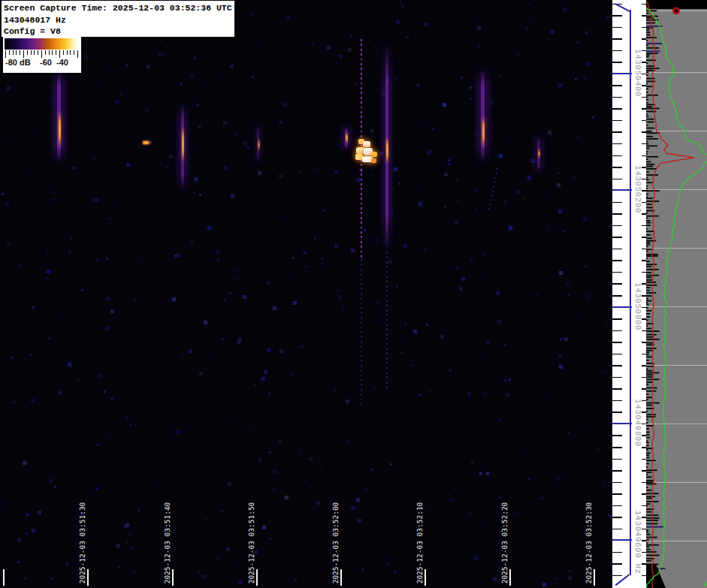  What do you see at coordinates (482, 116) in the screenshot?
I see `signal-streak` at bounding box center [482, 116].